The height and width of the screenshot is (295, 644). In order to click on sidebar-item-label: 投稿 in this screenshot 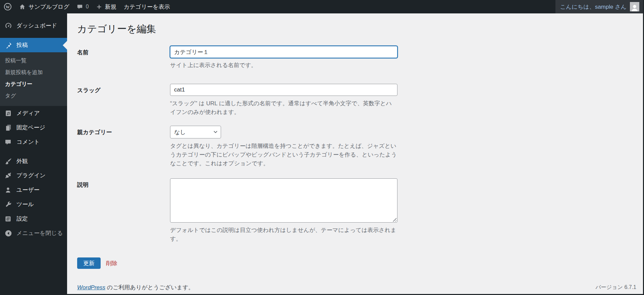, I will do `click(22, 45)`.